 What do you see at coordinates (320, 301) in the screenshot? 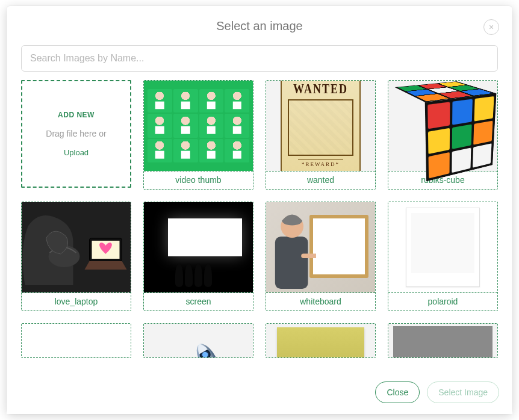
I see `image-caption: whiteboard` at bounding box center [320, 301].